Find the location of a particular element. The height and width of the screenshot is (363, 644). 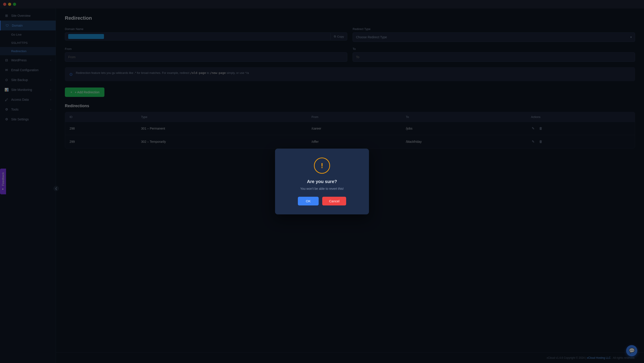

exclamation-icon: ! is located at coordinates (322, 166).